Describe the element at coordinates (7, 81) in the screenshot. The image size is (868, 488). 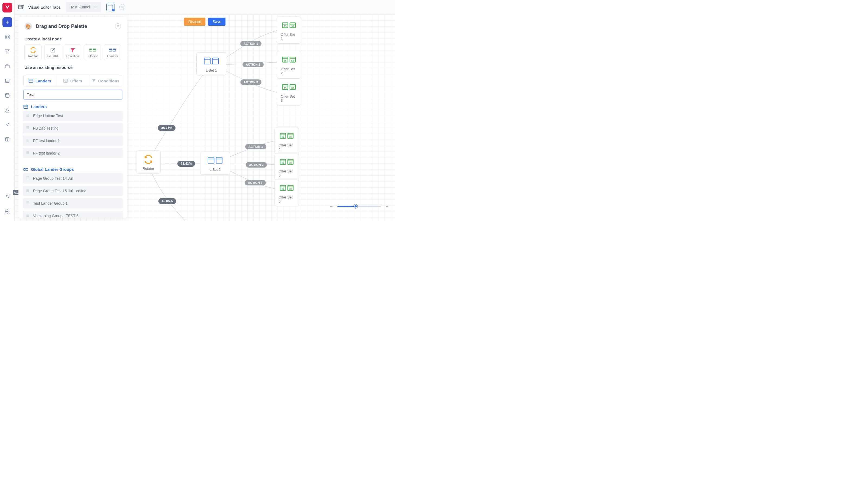
I see `report-icon` at that location.